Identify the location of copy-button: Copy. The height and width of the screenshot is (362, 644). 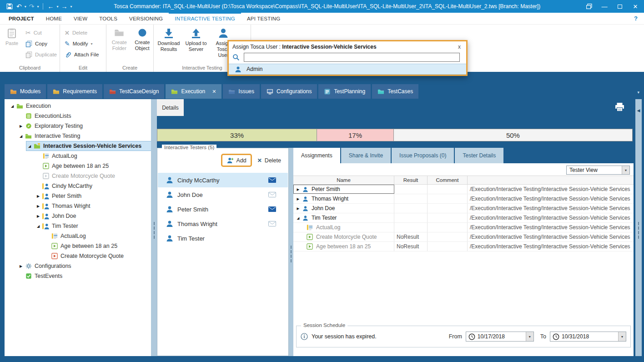
(41, 44).